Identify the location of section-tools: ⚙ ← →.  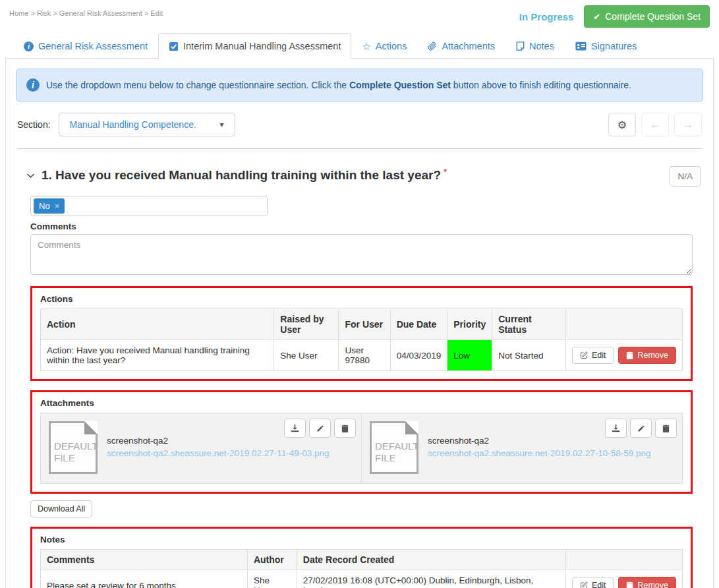
(655, 125).